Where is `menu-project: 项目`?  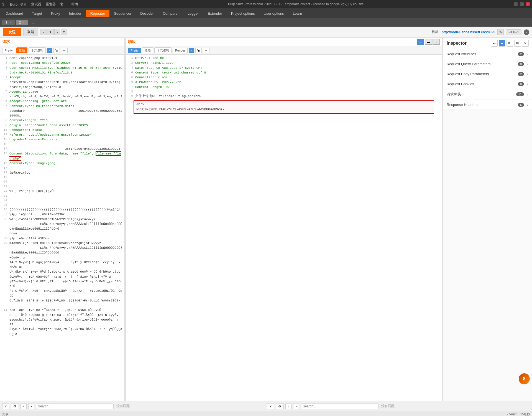
menu-project: 项目 is located at coordinates (24, 4).